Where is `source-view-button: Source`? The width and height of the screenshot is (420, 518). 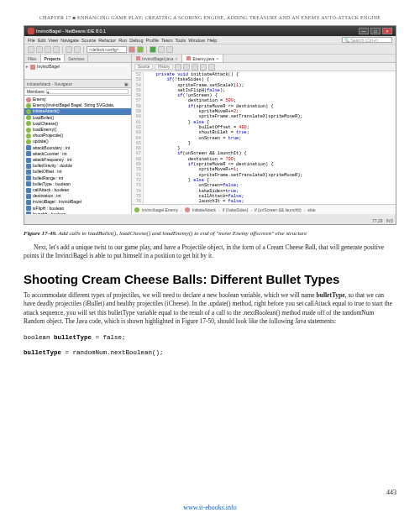
source-view-button: Source is located at coordinates (144, 67).